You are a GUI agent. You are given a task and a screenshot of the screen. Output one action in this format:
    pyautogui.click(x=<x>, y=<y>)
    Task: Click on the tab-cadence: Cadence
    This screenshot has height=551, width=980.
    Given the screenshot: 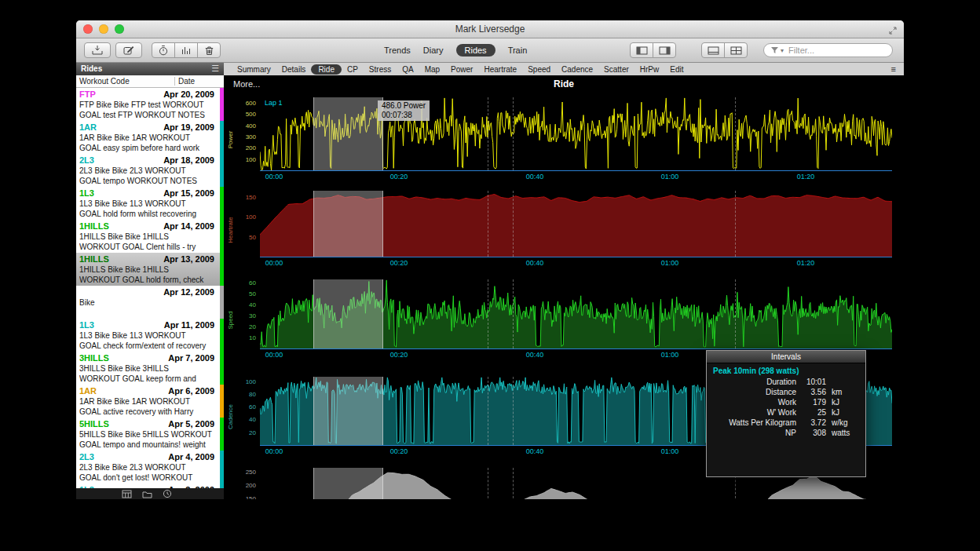 What is the action you would take?
    pyautogui.click(x=577, y=69)
    